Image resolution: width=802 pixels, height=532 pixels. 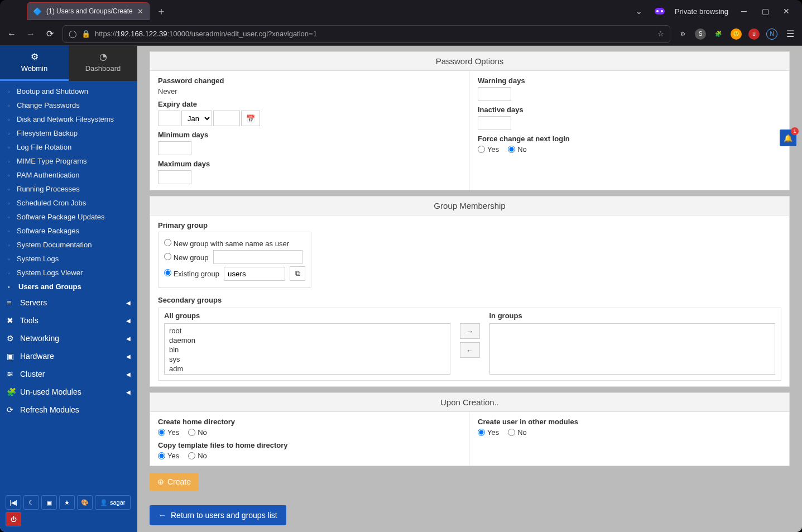 I want to click on create-home-no-radio: No, so click(x=198, y=432).